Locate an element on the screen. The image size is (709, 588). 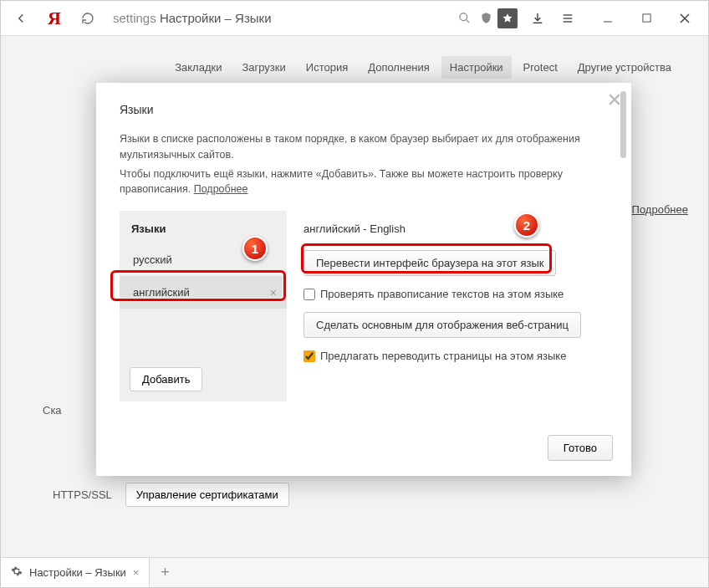
nav-tab: Закладки is located at coordinates (198, 67).